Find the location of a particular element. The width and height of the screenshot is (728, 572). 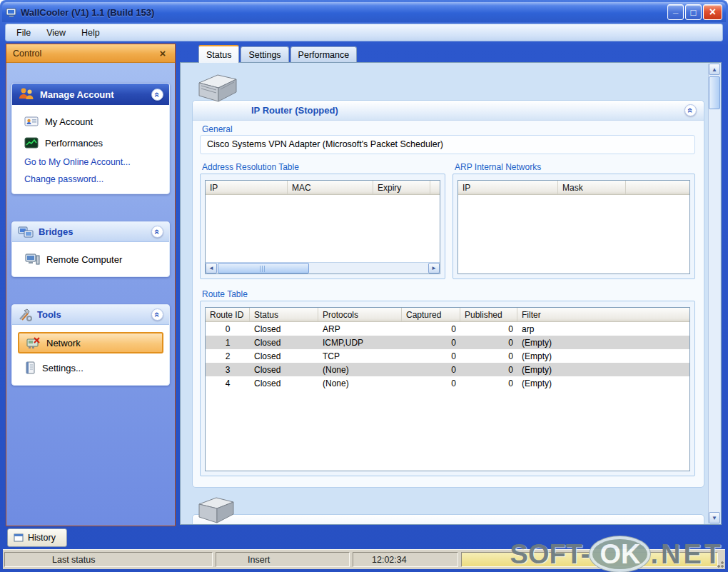

tab-settings: Settings is located at coordinates (264, 54).